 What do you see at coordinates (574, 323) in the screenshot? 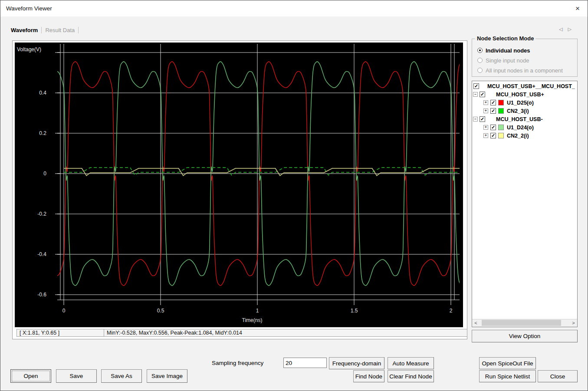
I see `scroll-right-icon: >` at bounding box center [574, 323].